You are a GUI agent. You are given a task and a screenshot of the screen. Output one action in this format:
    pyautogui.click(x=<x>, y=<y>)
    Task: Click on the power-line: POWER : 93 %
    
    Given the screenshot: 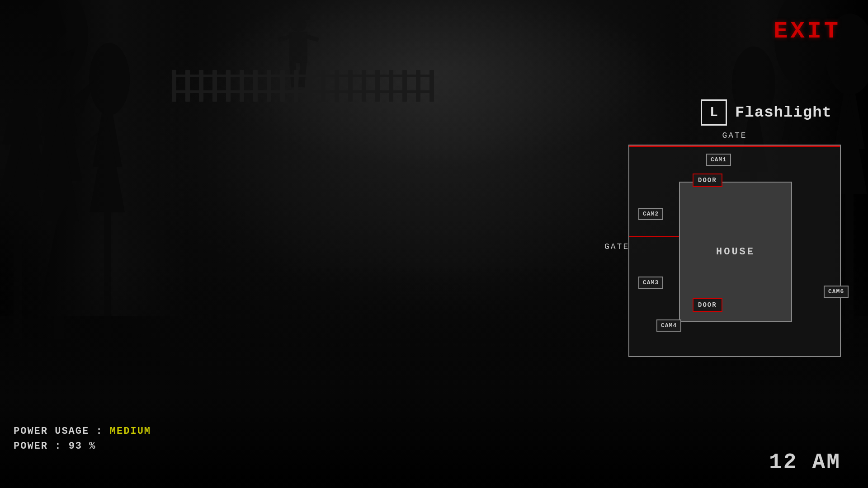 What is the action you would take?
    pyautogui.click(x=82, y=446)
    